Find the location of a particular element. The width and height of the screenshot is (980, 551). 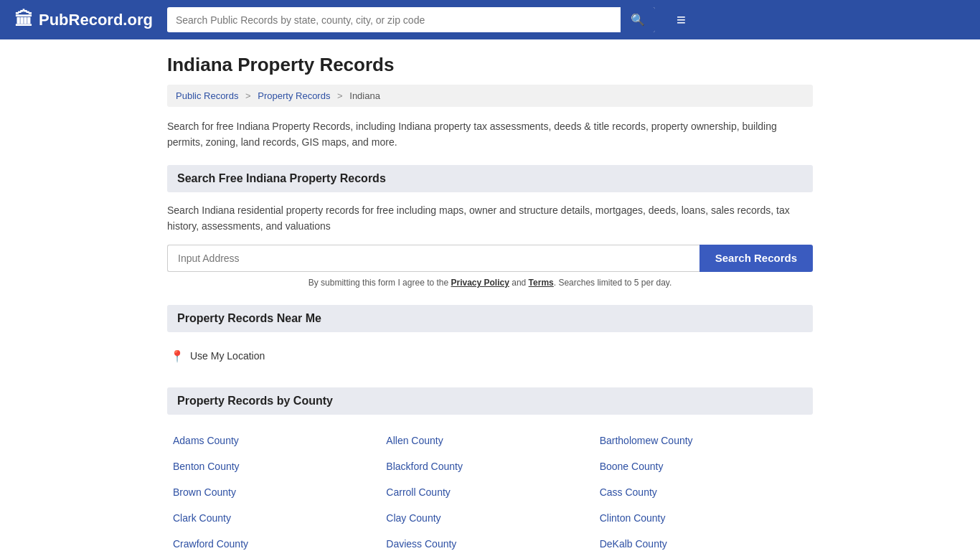

breadcrumb: Public Records > Property Records > Indi… is located at coordinates (490, 96).